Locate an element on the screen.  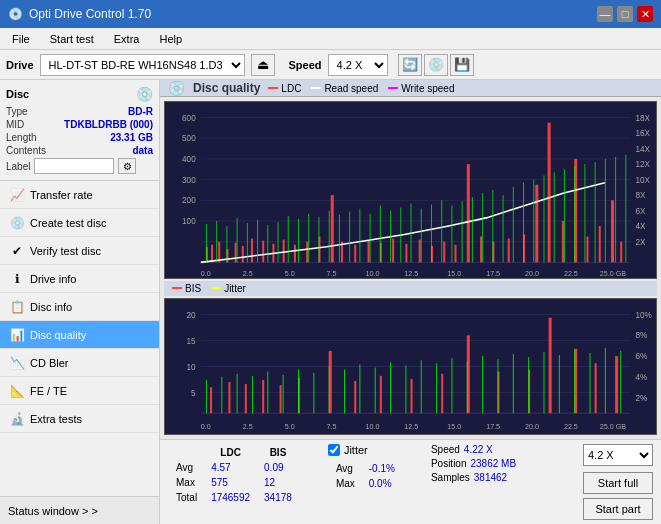
samples-row: Samples 381462 is located at coordinates (474, 478).